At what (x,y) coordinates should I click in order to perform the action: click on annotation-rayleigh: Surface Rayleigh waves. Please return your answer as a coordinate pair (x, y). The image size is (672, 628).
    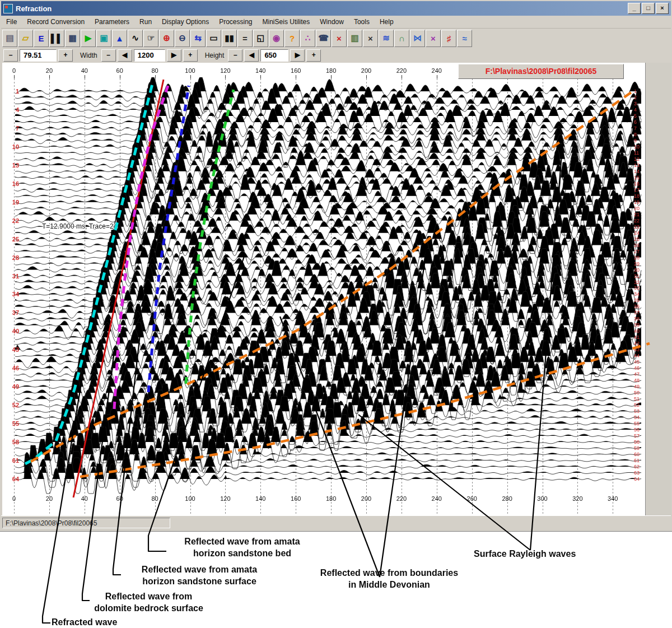
    Looking at the image, I should click on (541, 553).